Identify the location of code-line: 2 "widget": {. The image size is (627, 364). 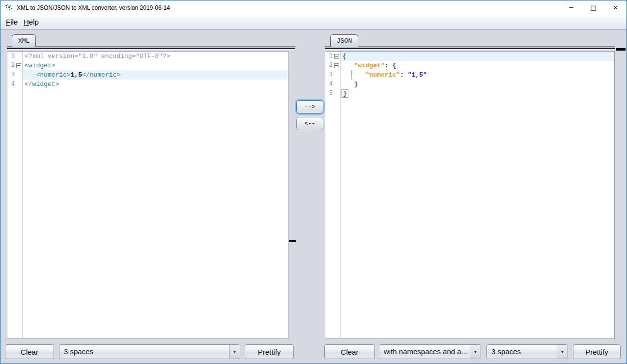
(470, 66).